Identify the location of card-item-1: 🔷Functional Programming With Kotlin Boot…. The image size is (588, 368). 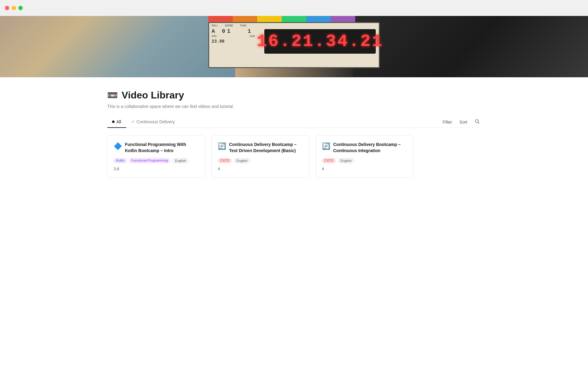
(156, 156).